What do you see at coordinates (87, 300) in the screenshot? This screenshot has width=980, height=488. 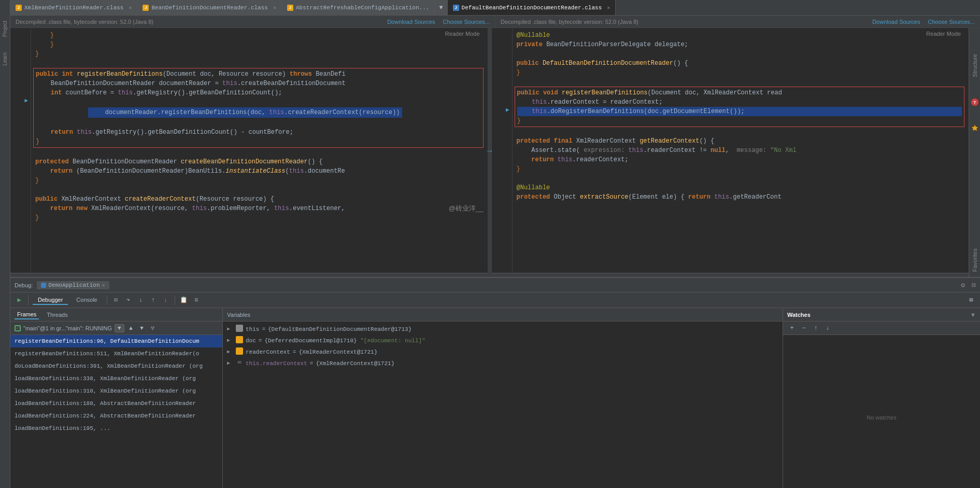 I see `tab-console: Console` at bounding box center [87, 300].